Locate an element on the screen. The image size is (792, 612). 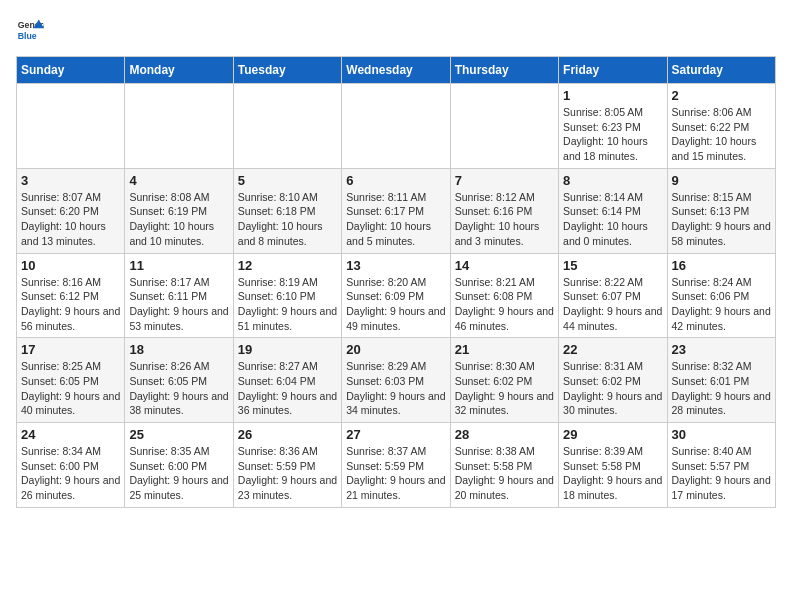
calendar-week-2: 3Sunrise: 8:07 AM Sunset: 6:20 PM Daylig… is located at coordinates (396, 210).